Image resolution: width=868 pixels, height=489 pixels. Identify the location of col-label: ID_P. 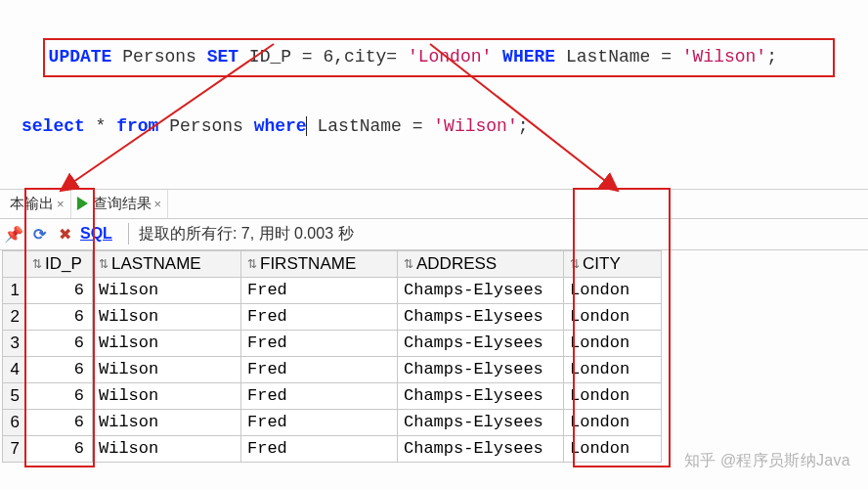
(64, 264).